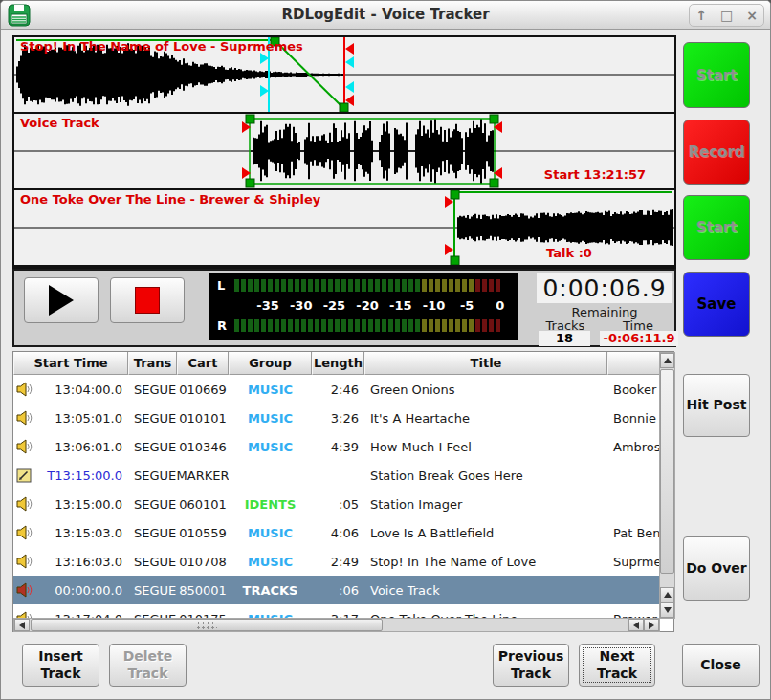  What do you see at coordinates (716, 568) in the screenshot?
I see `do-over-button: Do Over` at bounding box center [716, 568].